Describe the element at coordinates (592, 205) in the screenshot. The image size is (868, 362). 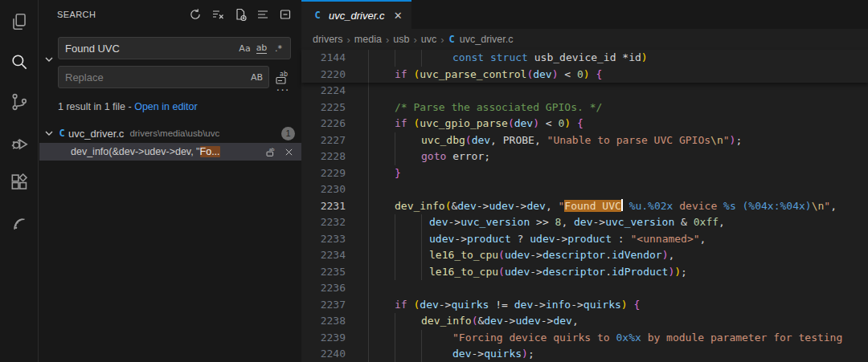
I see `search-match-highlight: Found UVC` at that location.